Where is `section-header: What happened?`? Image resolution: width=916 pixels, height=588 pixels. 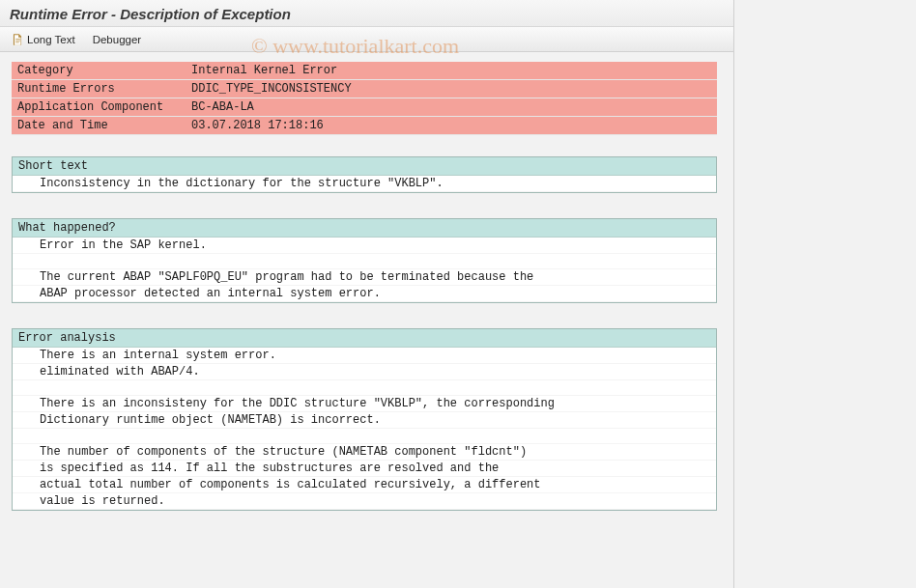 section-header: What happened? is located at coordinates (364, 228).